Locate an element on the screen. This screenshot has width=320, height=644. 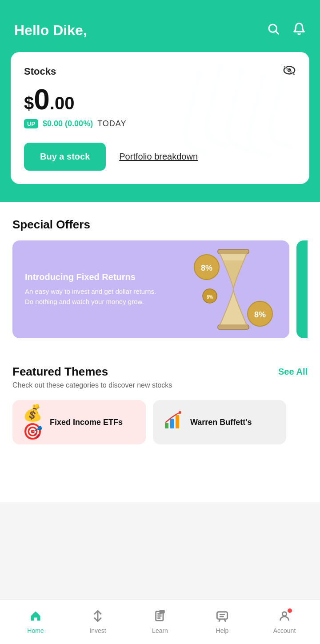
bell-icon is located at coordinates (299, 30).